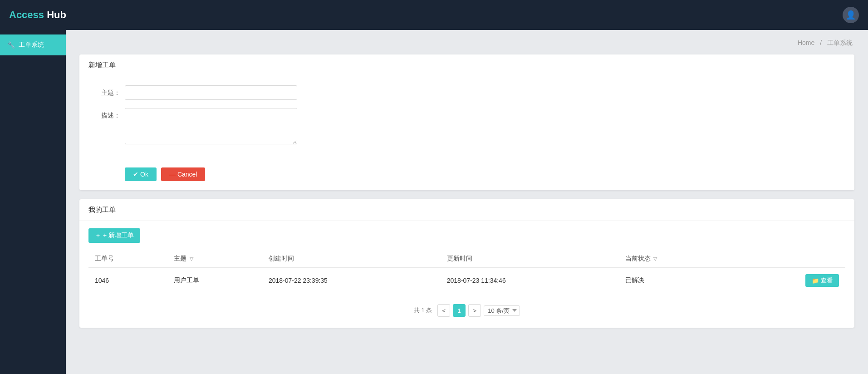 Image resolution: width=868 pixels, height=374 pixels. What do you see at coordinates (211, 127) in the screenshot?
I see `description-input-wrapper` at bounding box center [211, 127].